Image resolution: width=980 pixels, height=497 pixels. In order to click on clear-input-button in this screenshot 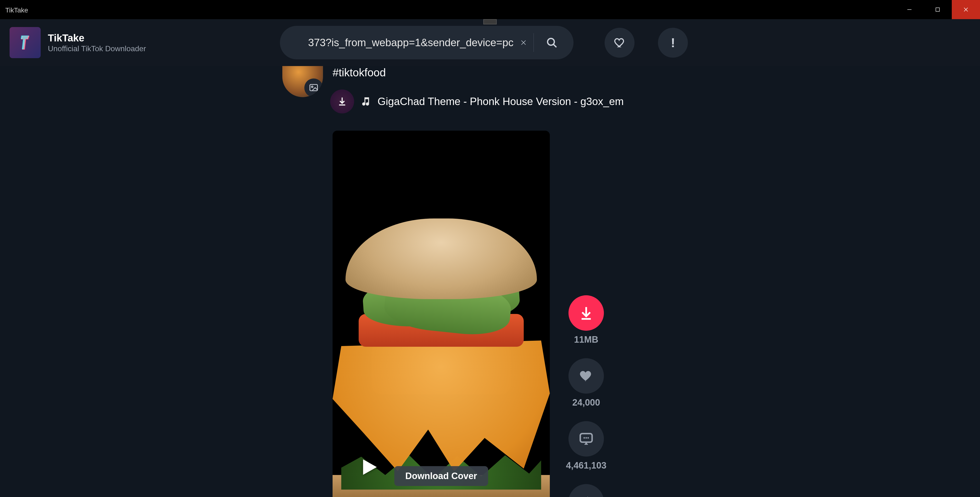, I will do `click(523, 43)`.